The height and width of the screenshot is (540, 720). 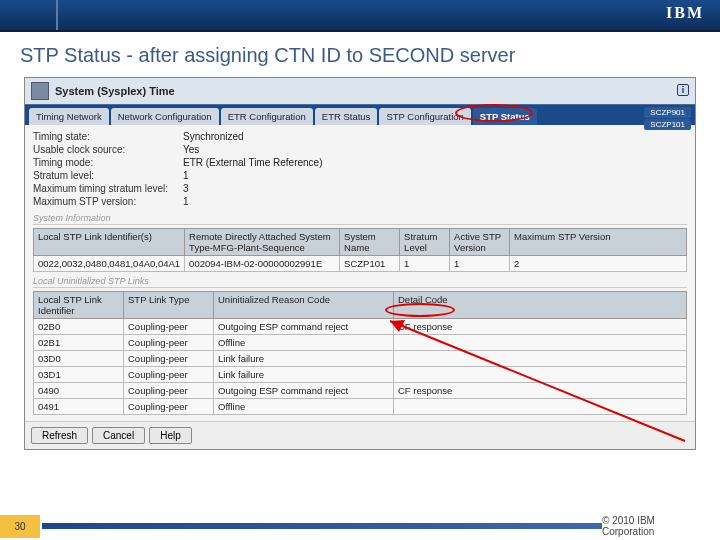 I want to click on status-label: Timing mode:, so click(x=108, y=162).